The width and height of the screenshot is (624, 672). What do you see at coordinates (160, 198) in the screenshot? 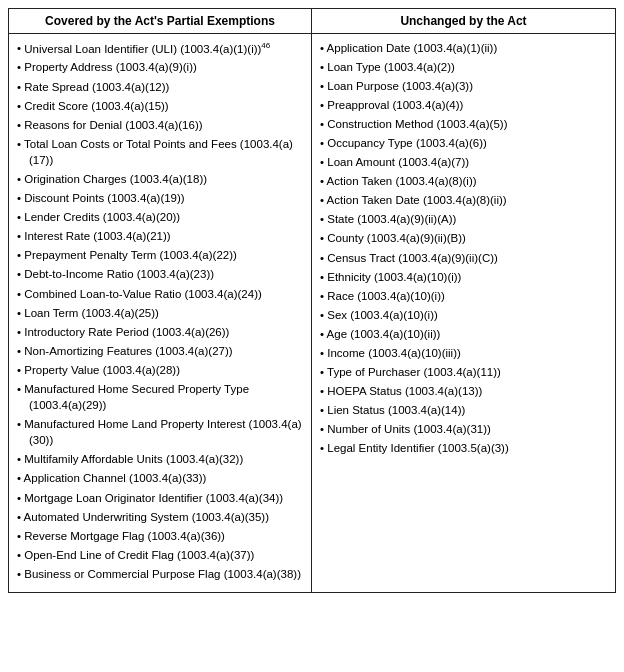
I see `left-list-item: Discount Points (1003.4(a)(19))` at bounding box center [160, 198].